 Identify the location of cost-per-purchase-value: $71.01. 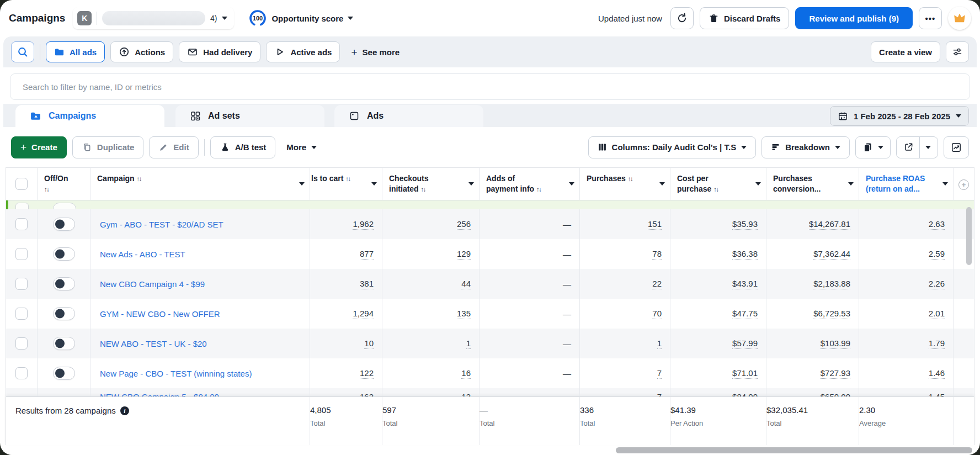
(745, 373).